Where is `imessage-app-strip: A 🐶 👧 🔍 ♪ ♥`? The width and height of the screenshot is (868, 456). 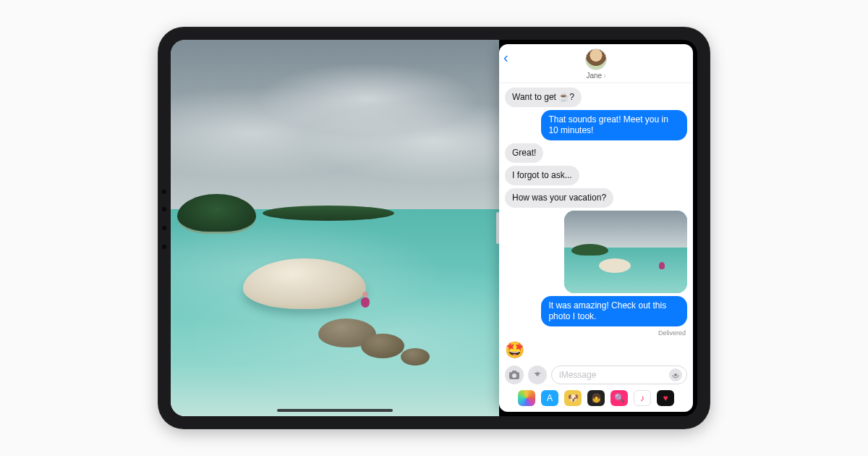
imessage-app-strip: A 🐶 👧 🔍 ♪ ♥ is located at coordinates (596, 400).